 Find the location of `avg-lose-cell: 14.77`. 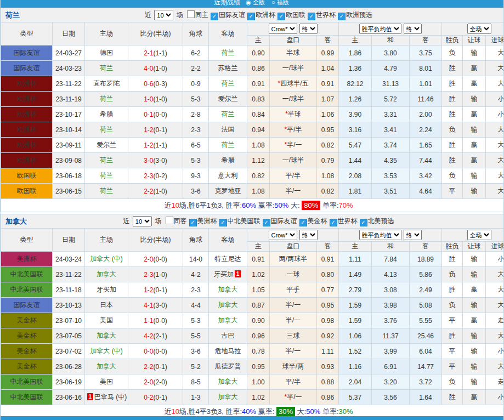

avg-lose-cell: 14.77 is located at coordinates (426, 367).